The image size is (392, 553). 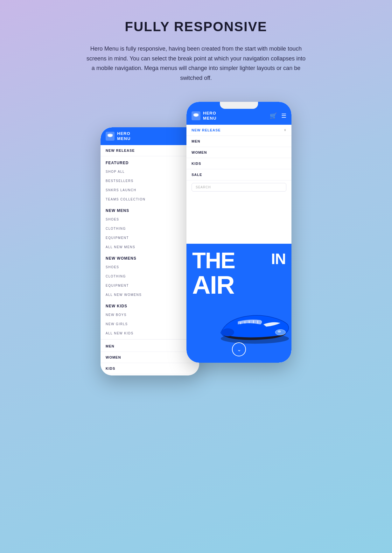 What do you see at coordinates (278, 116) in the screenshot?
I see `right-nav-icons: 🛒 ☰` at bounding box center [278, 116].